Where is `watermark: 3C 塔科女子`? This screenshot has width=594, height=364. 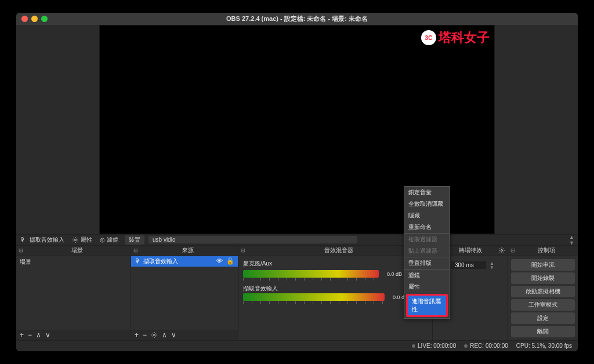 watermark: 3C 塔科女子 is located at coordinates (455, 38).